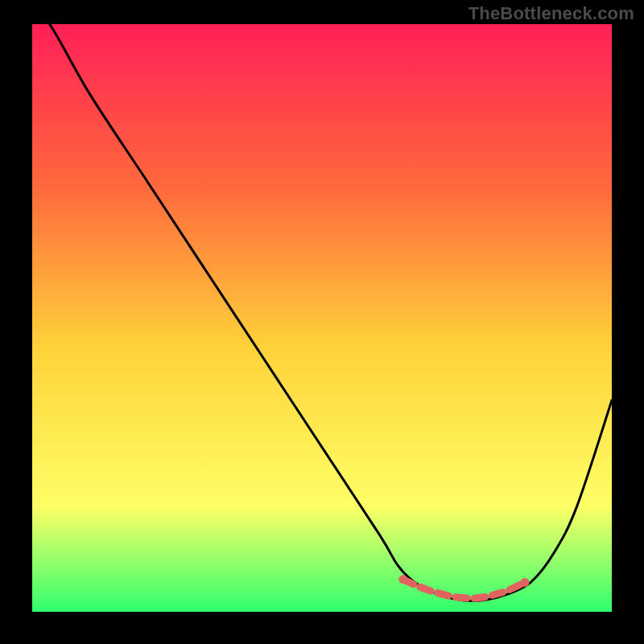 The width and height of the screenshot is (644, 644). I want to click on watermark-text: TheBottleneck.com, so click(551, 14).